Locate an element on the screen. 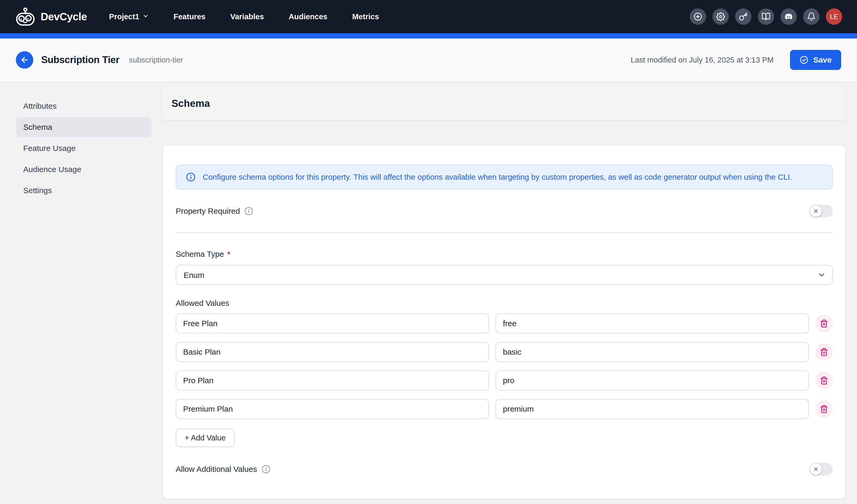 This screenshot has height=504, width=857. devcycle-robot-logo-icon is located at coordinates (25, 16).